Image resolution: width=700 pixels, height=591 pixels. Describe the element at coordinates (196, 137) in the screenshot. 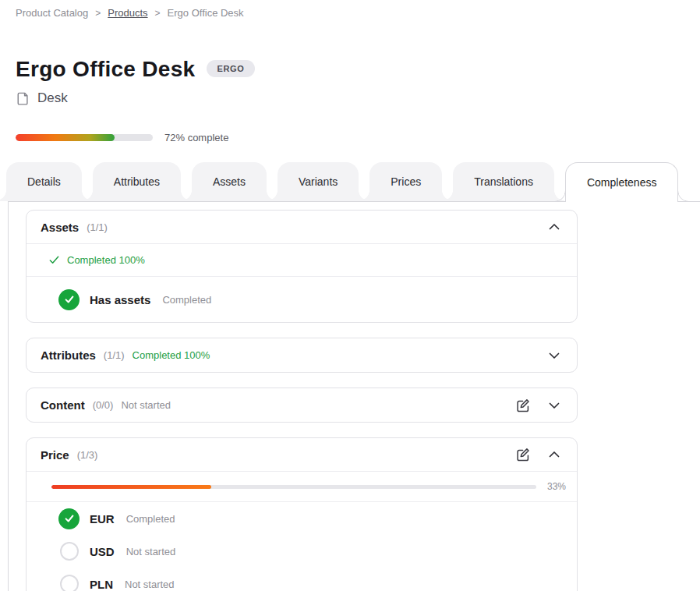

I see `completeness-progress-label: 72% complete` at that location.